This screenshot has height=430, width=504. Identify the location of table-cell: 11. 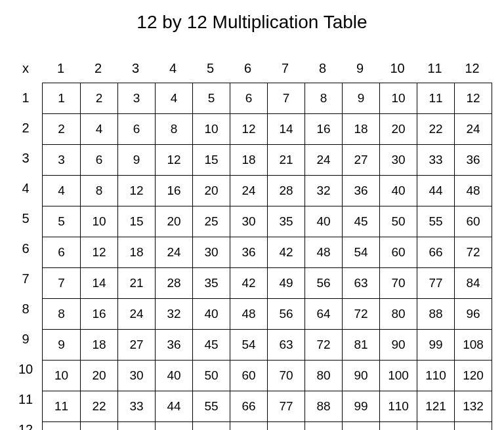
(436, 98).